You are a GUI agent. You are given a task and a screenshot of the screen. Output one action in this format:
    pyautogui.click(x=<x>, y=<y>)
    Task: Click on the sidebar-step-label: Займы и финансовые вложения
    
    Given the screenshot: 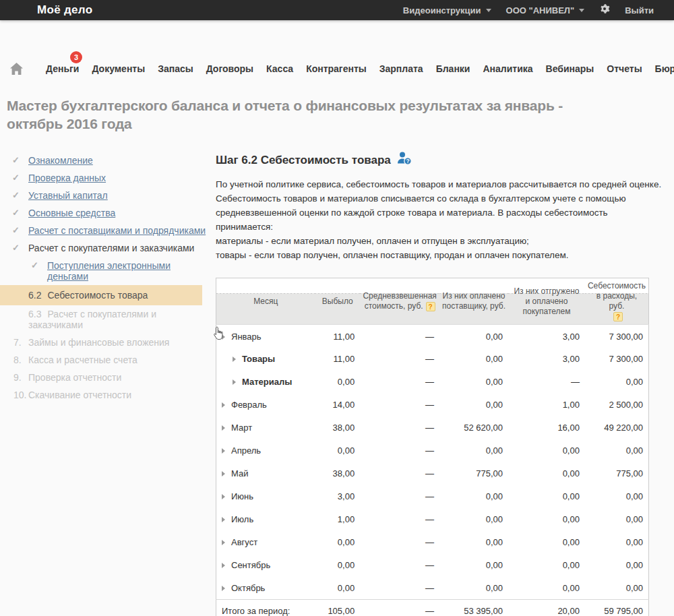 What is the action you would take?
    pyautogui.click(x=98, y=342)
    